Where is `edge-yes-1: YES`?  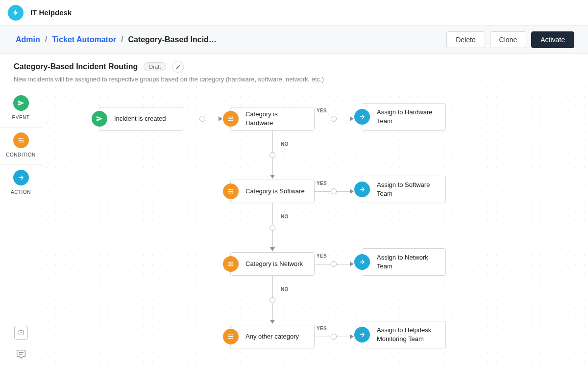 edge-yes-1: YES is located at coordinates (321, 111).